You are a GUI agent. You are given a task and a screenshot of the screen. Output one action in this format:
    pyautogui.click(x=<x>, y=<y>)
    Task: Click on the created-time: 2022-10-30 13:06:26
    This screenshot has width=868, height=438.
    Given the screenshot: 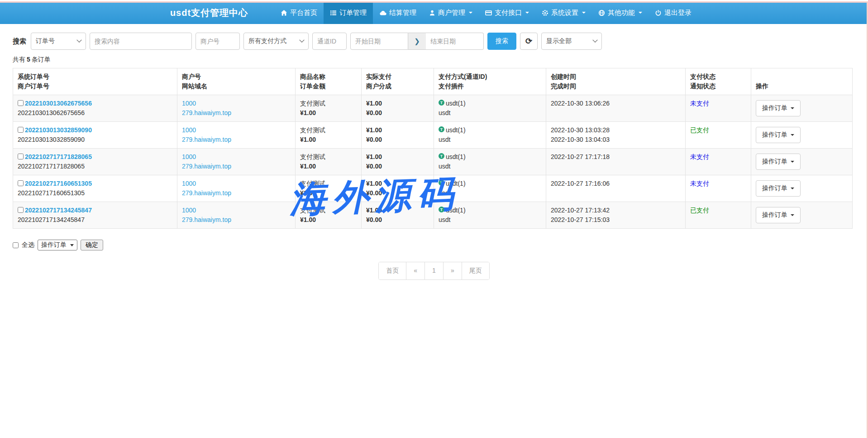 What is the action you would take?
    pyautogui.click(x=615, y=103)
    